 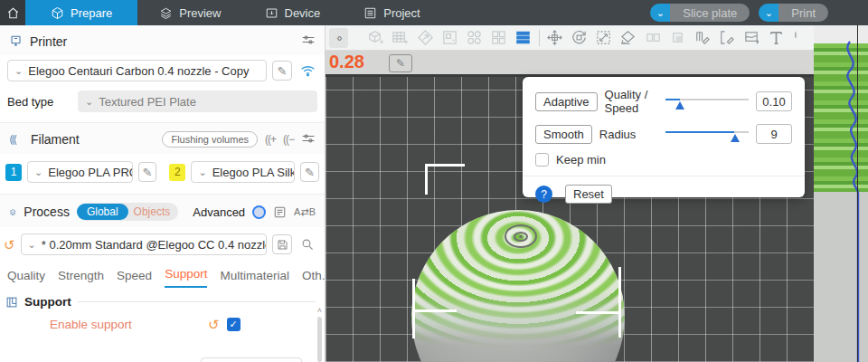 I want to click on print-button: Print, so click(x=803, y=13).